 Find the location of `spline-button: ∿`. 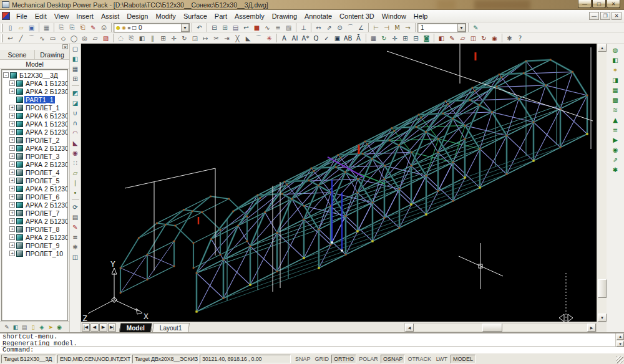

spline-button: ∿ is located at coordinates (42, 39).